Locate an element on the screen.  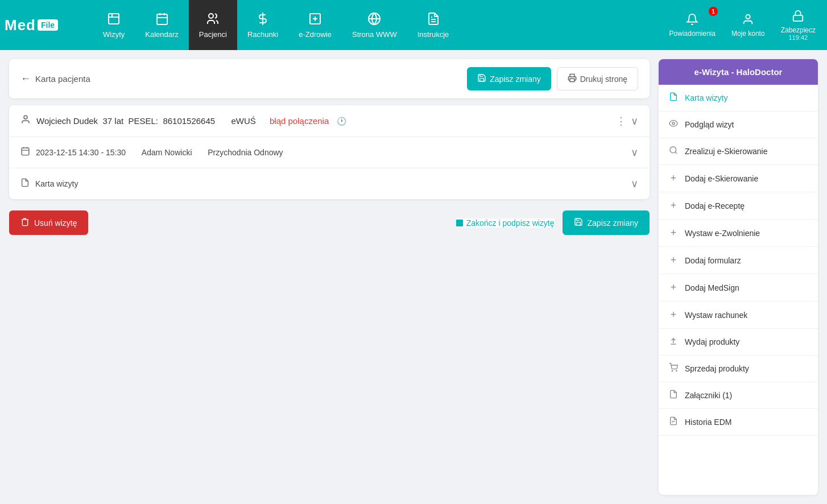
lock-icon is located at coordinates (798, 17).